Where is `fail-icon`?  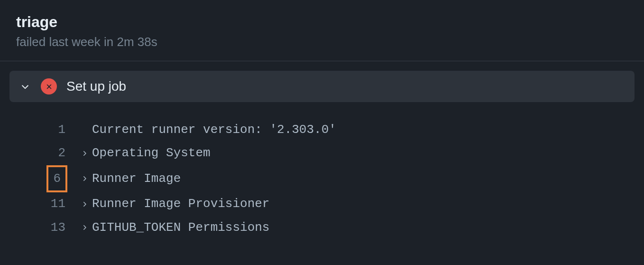
fail-icon is located at coordinates (49, 86).